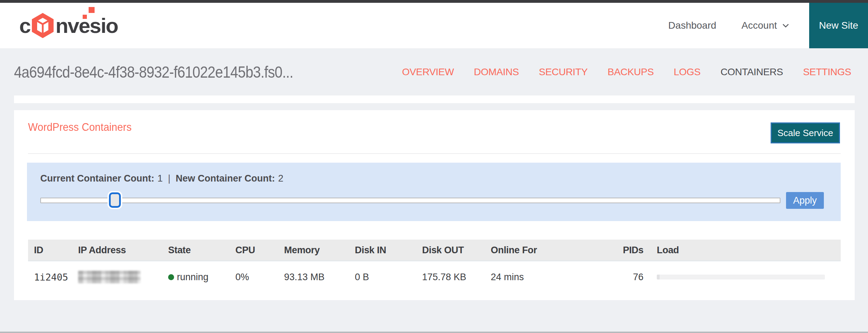 The height and width of the screenshot is (333, 868). Describe the element at coordinates (692, 26) in the screenshot. I see `nav-dashboard-link: Dashboard` at that location.